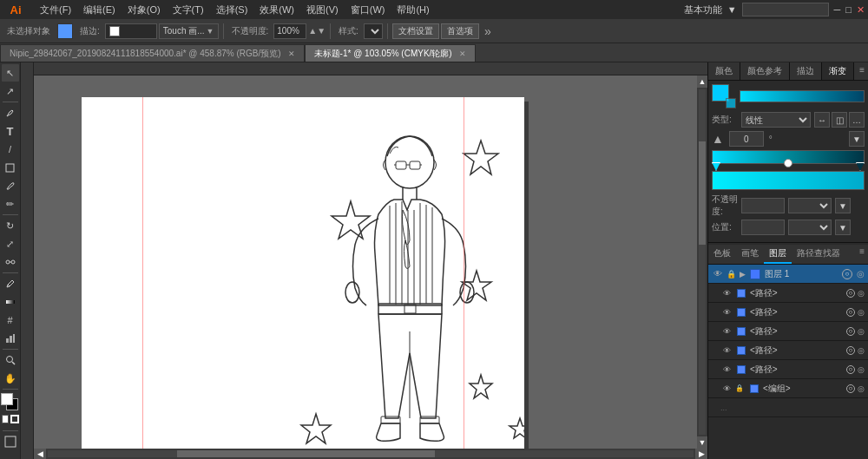 The height and width of the screenshot is (459, 868). What do you see at coordinates (10, 403) in the screenshot?
I see `color-picker` at bounding box center [10, 403].